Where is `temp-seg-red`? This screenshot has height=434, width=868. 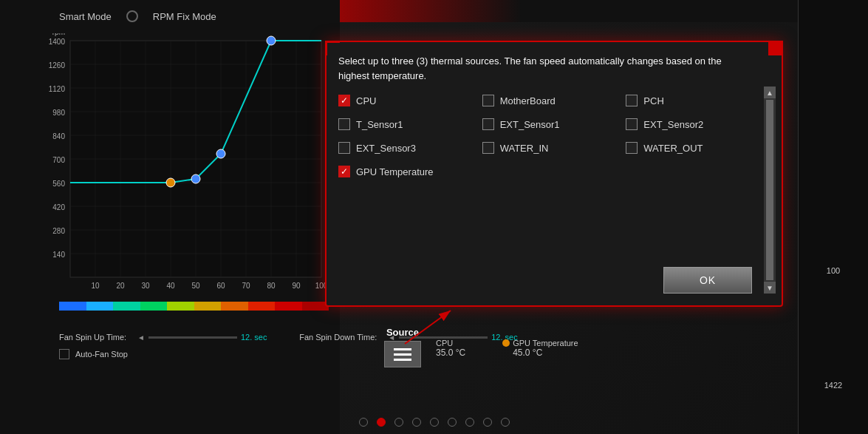
temp-seg-red is located at coordinates (262, 306).